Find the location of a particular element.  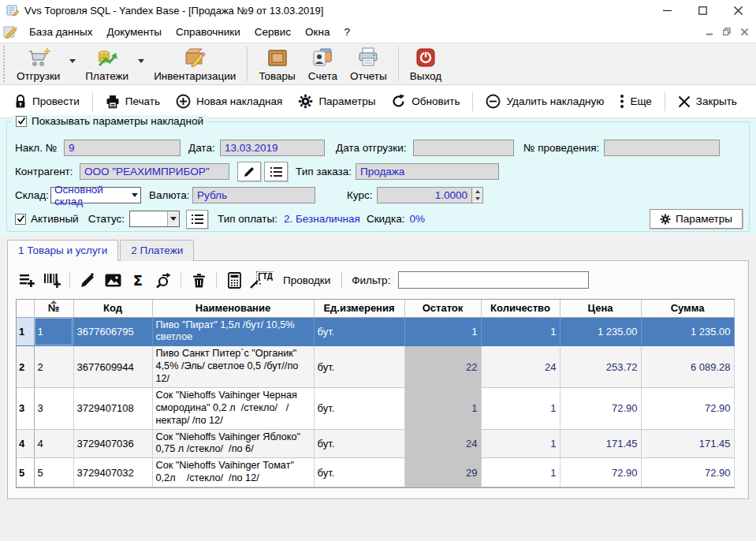

add-by-barcode-button is located at coordinates (52, 280).